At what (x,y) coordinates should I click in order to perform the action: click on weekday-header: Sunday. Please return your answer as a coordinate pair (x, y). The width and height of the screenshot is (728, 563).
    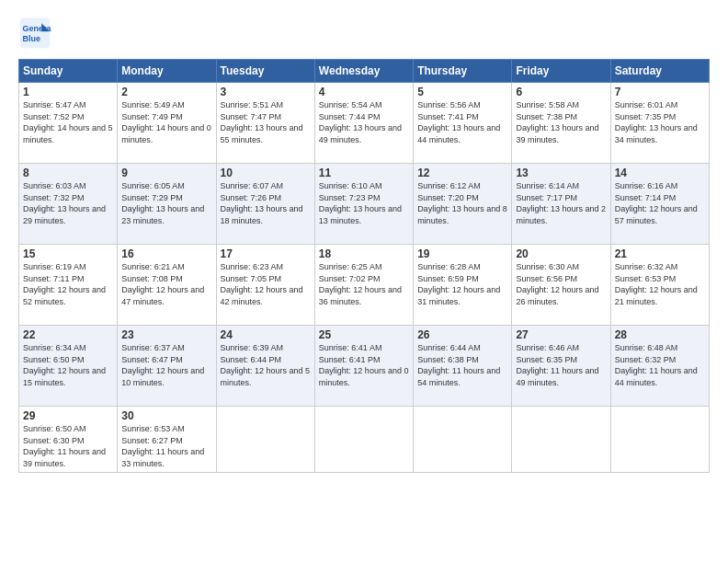
    Looking at the image, I should click on (68, 72).